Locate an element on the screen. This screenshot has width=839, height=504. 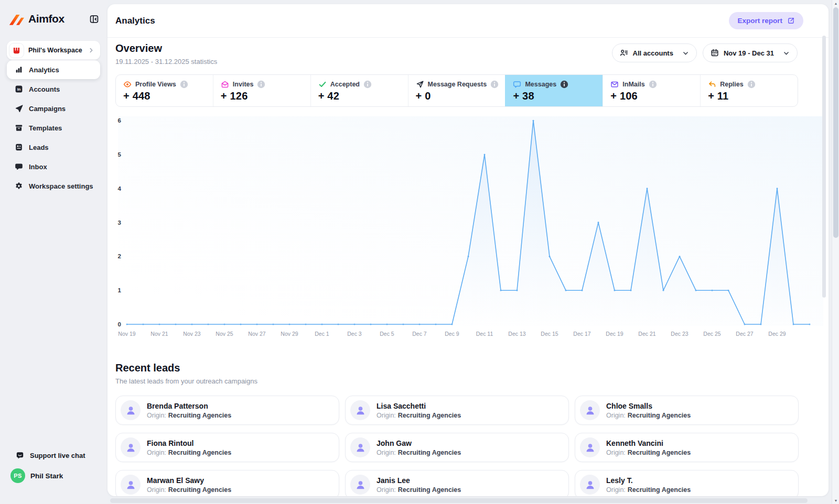
send-outline-icon is located at coordinates (420, 84).